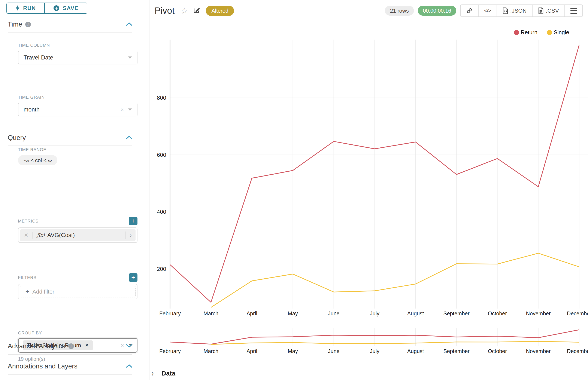 The height and width of the screenshot is (380, 588). What do you see at coordinates (184, 11) in the screenshot?
I see `favorite-star-icon: ☆` at bounding box center [184, 11].